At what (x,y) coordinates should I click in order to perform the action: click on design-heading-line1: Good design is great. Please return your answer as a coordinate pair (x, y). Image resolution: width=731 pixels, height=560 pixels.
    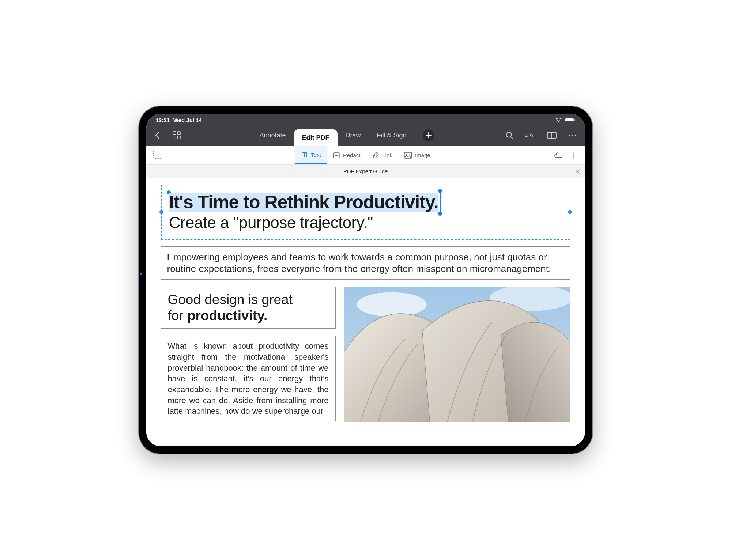
    Looking at the image, I should click on (230, 300).